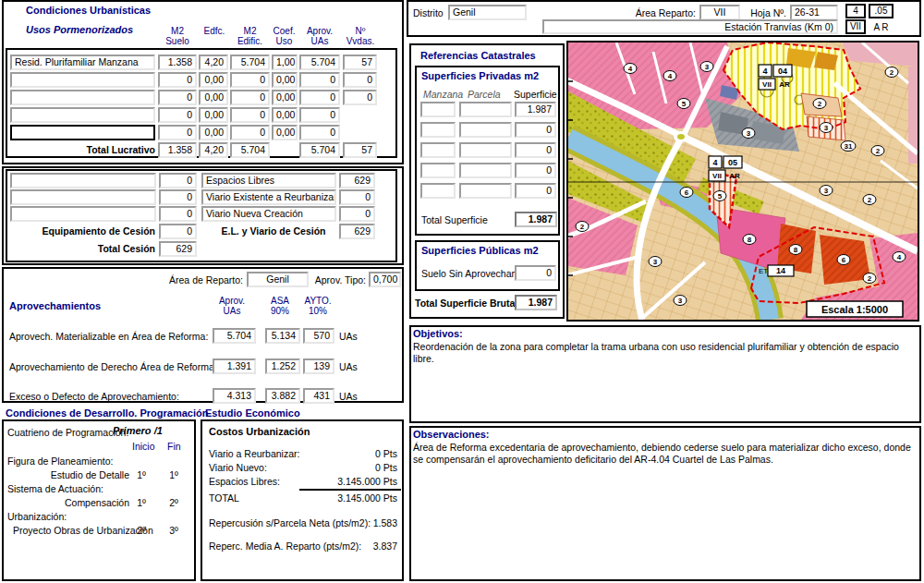 The width and height of the screenshot is (924, 583). I want to click on total-cesion-label: Total Cesión, so click(105, 249).